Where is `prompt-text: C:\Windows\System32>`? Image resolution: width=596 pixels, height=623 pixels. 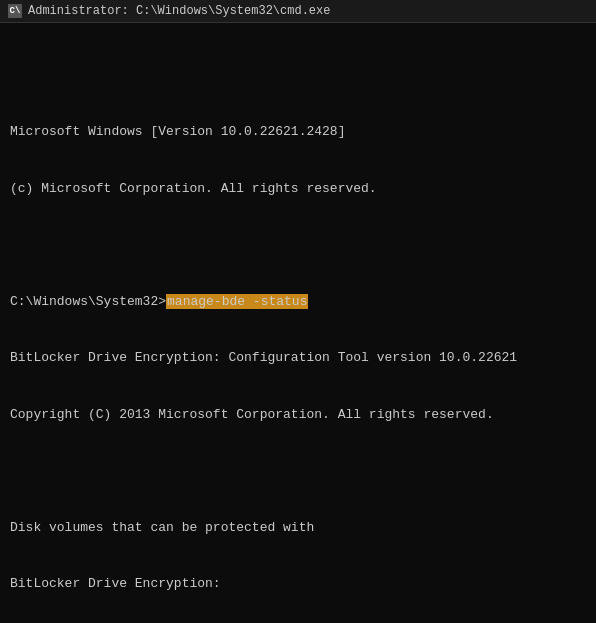
prompt-text: C:\Windows\System32> is located at coordinates (88, 302).